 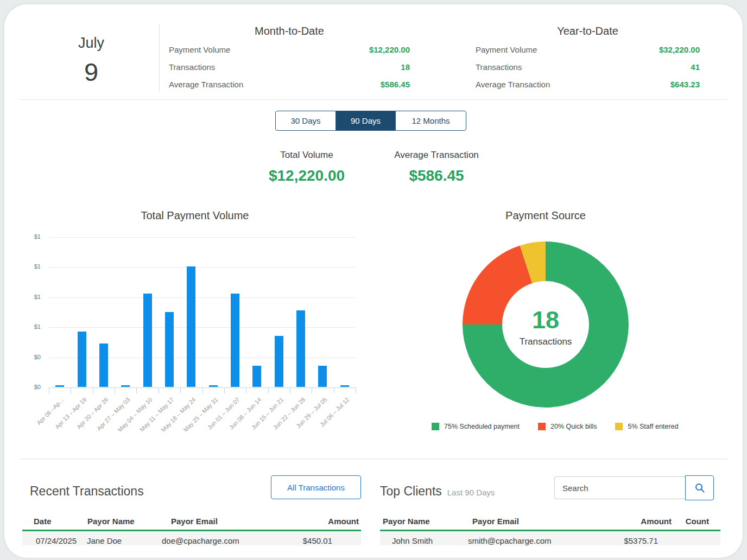 What do you see at coordinates (647, 427) in the screenshot?
I see `legend-item: 5% Staff entered` at bounding box center [647, 427].